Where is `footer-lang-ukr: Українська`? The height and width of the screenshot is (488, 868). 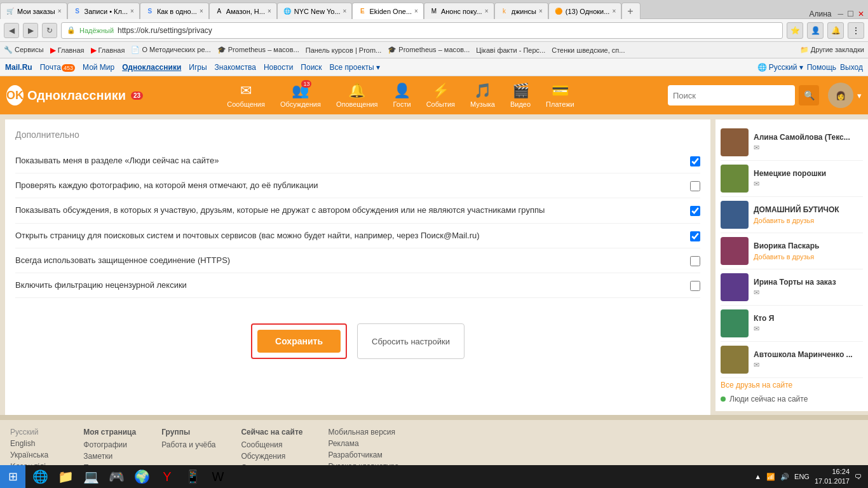
footer-lang-ukr: Українська is located at coordinates (34, 455).